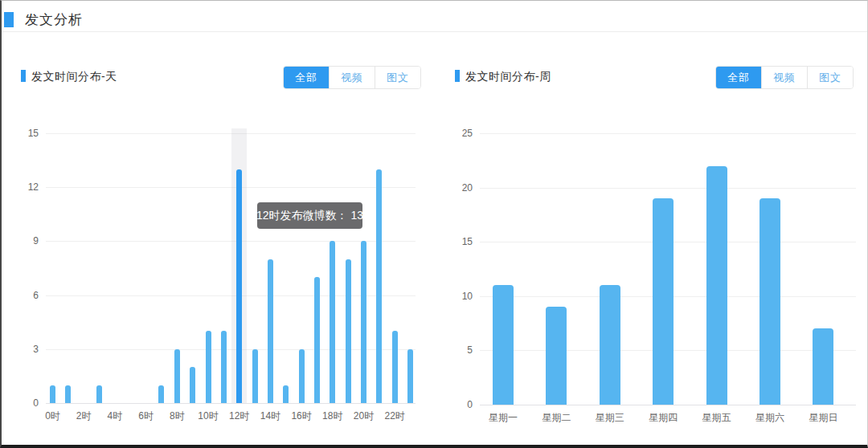 Image resolution: width=868 pixels, height=448 pixels. Describe the element at coordinates (25, 187) in the screenshot. I see `y-tick-label: 12` at that location.